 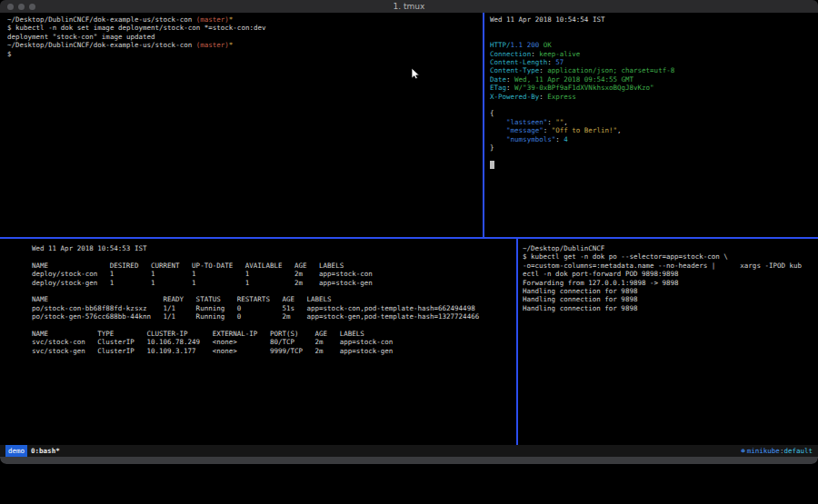 I want to click on terminal-line: }, so click(x=654, y=147).